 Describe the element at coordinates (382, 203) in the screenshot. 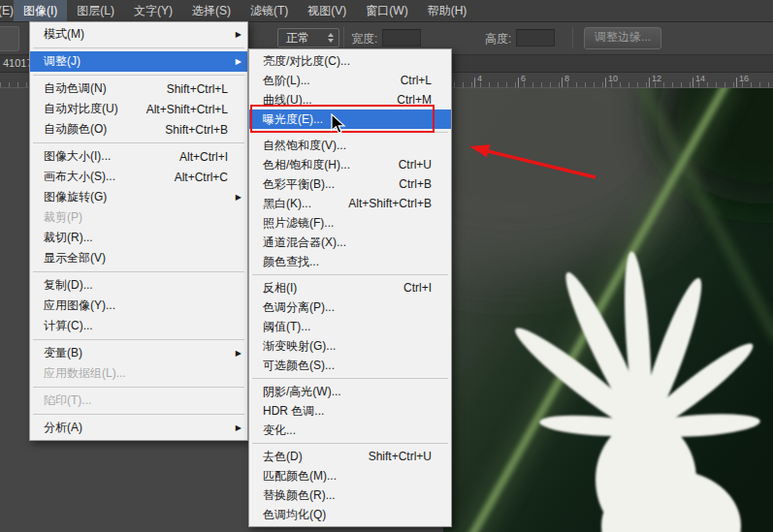

I see `menu-item-shortcut: Alt+Shift+Ctrl+B` at that location.